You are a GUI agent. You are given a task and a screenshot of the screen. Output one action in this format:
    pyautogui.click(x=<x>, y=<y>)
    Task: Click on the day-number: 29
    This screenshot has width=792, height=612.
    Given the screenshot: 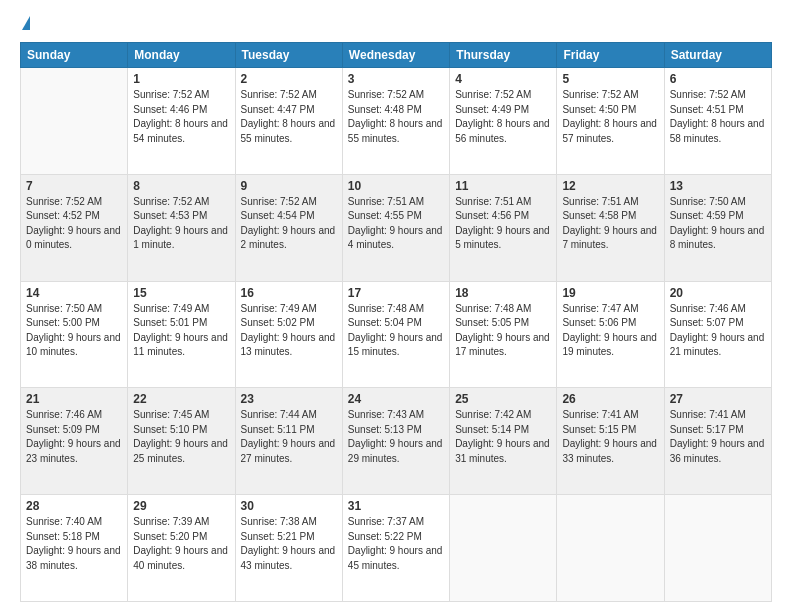 What is the action you would take?
    pyautogui.click(x=181, y=506)
    